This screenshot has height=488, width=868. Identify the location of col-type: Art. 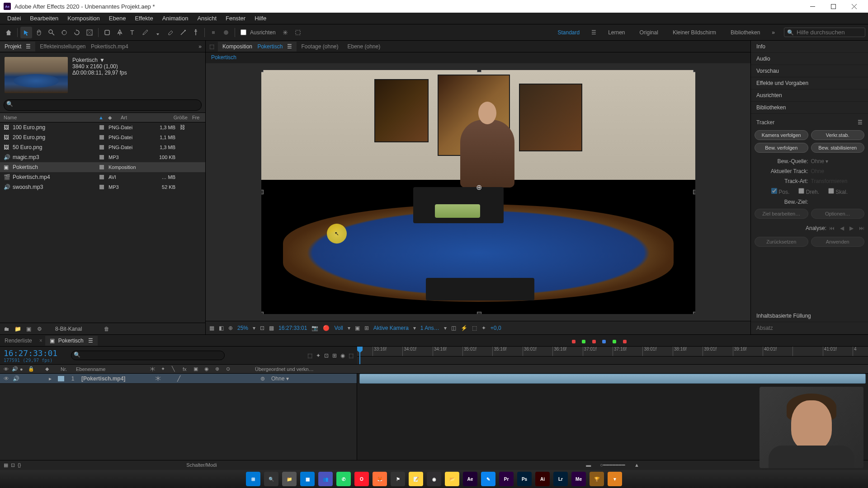
(141, 117).